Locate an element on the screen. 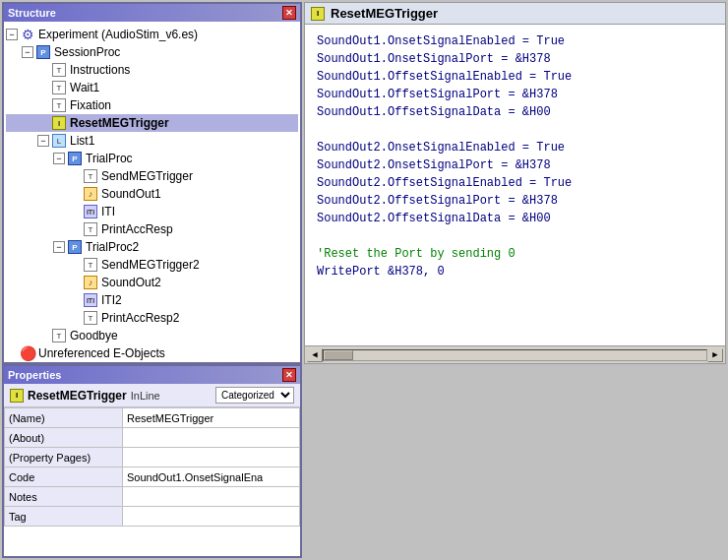  property-row: Notes is located at coordinates (152, 497).